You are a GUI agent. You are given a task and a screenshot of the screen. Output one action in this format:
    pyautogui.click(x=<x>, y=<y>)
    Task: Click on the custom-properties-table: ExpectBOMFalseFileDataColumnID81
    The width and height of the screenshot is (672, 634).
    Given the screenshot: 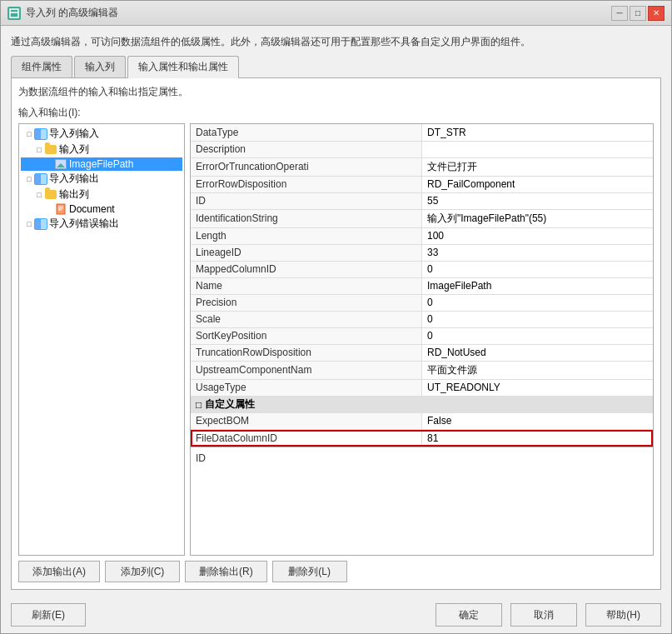 What is the action you would take?
    pyautogui.click(x=421, y=430)
    